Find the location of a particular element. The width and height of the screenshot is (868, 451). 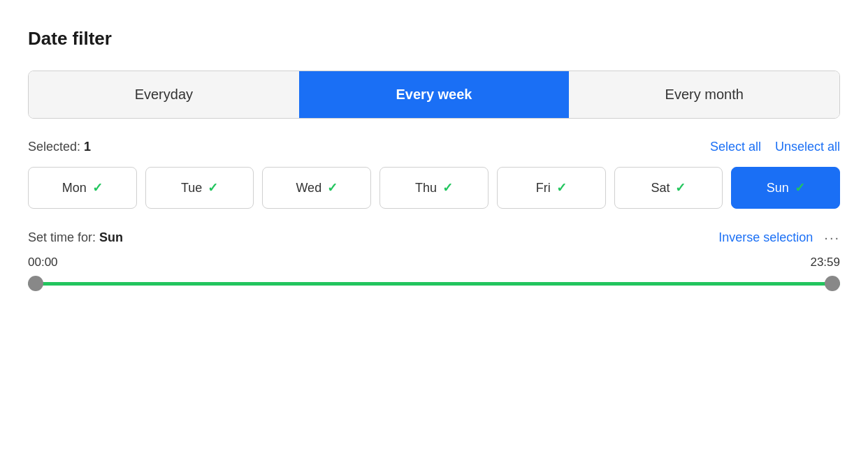

checkmark-mon: ✓ is located at coordinates (98, 188).